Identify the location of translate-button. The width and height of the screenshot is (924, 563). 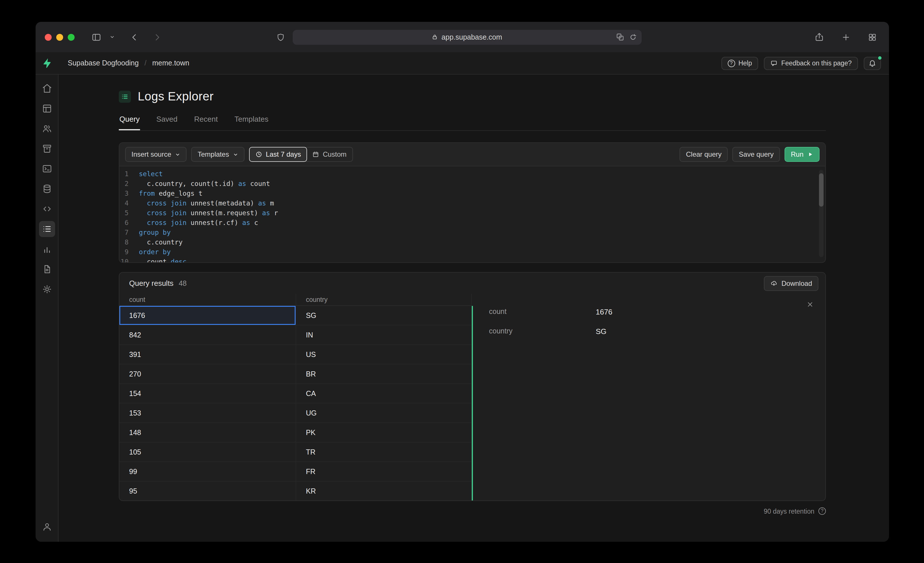
(620, 37).